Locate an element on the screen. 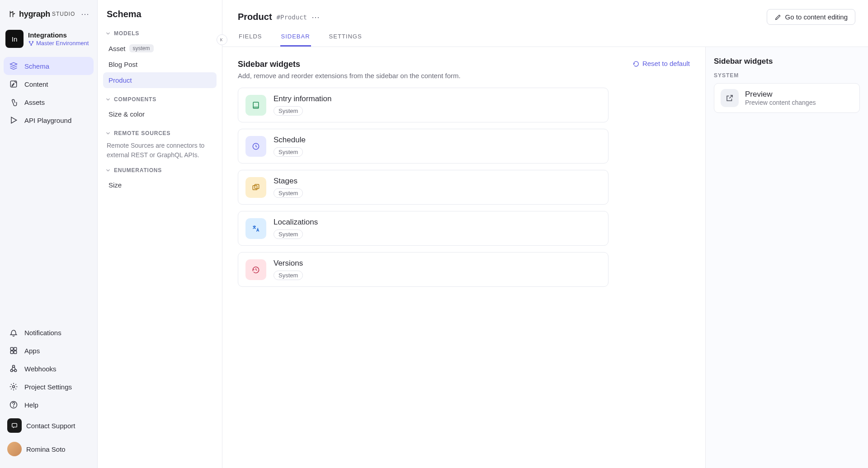 The height and width of the screenshot is (468, 868). hygraph-logo-icon is located at coordinates (12, 14).